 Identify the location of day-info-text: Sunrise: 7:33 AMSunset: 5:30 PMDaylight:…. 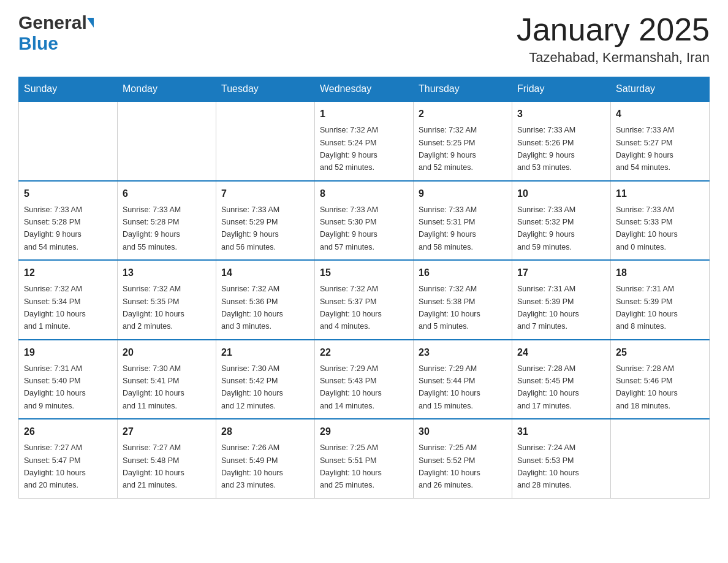
(349, 228).